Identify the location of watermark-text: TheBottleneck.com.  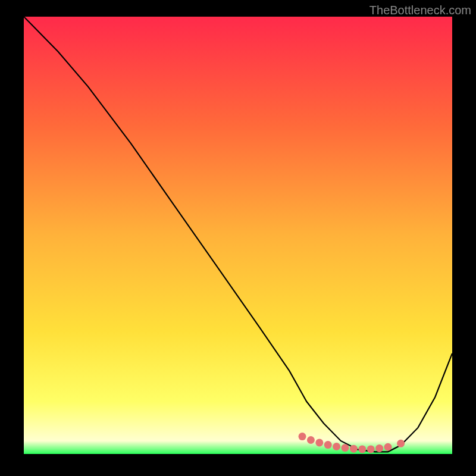
(420, 11).